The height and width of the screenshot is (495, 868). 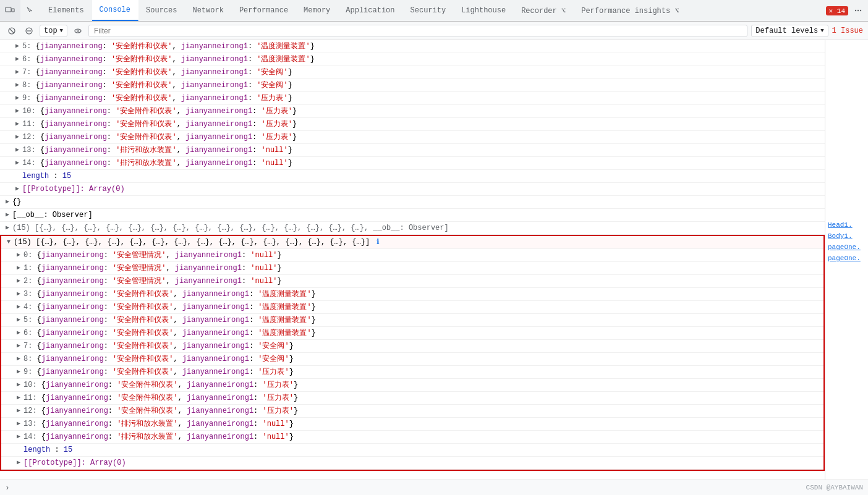 What do you see at coordinates (29, 31) in the screenshot?
I see `toggle-filter-button` at bounding box center [29, 31].